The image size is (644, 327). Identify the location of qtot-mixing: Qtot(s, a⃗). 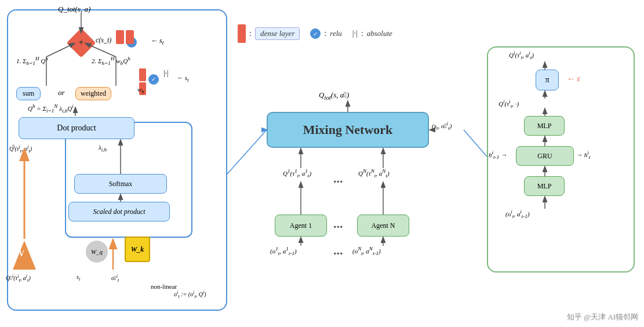
(334, 96).